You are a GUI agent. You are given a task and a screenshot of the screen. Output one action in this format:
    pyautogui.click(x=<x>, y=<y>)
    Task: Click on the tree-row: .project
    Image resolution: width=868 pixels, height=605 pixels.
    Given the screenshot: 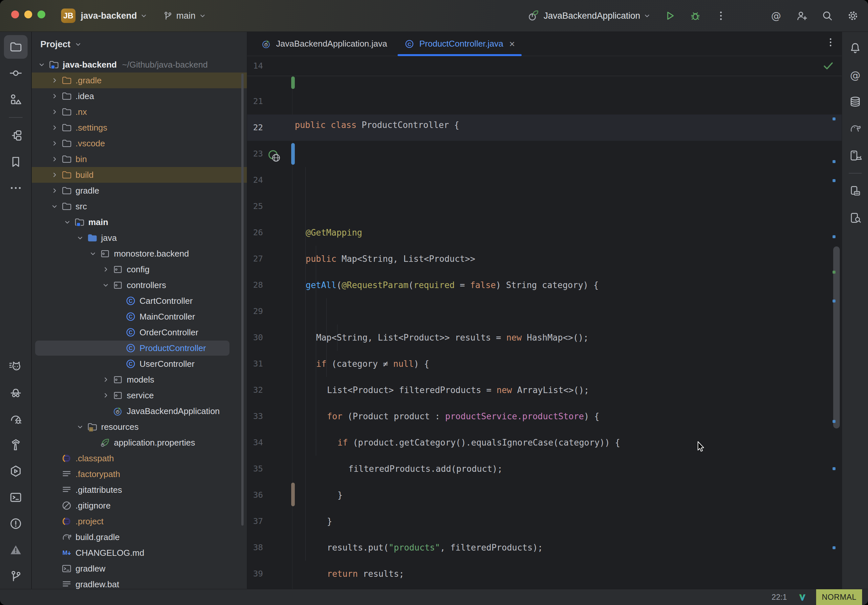 What is the action you would take?
    pyautogui.click(x=139, y=521)
    